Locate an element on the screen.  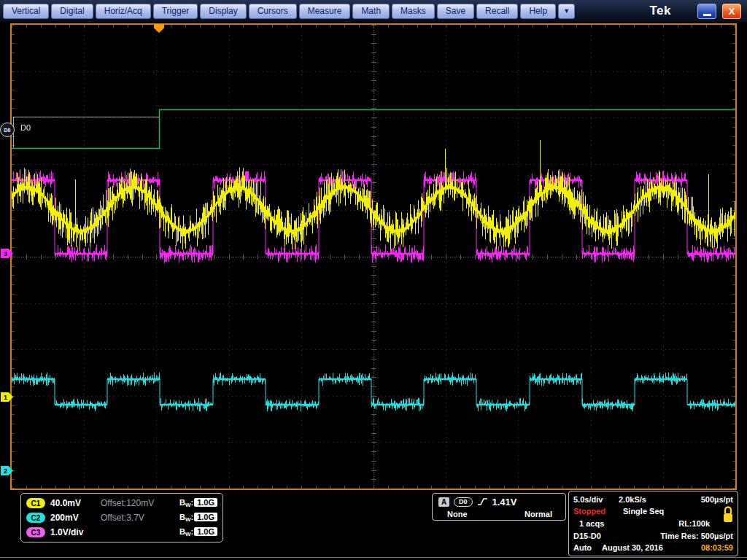
channel-3-bandwidth: BW:1.0G is located at coordinates (198, 532).